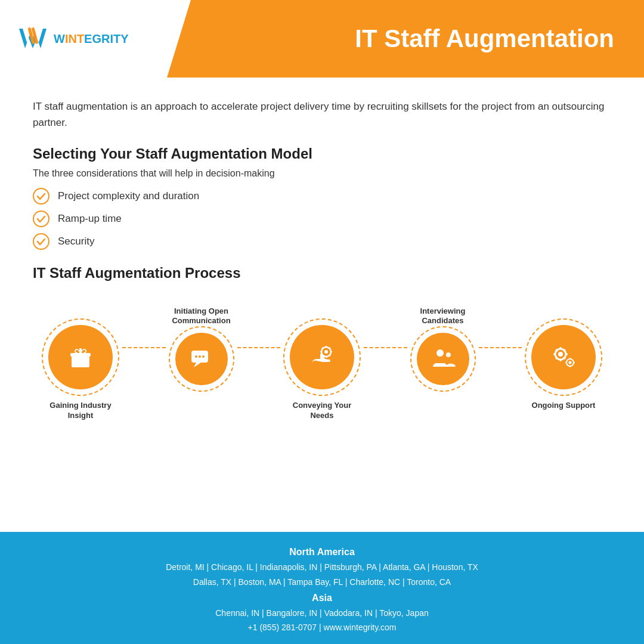  I want to click on footer-region2: Asia, so click(322, 598).